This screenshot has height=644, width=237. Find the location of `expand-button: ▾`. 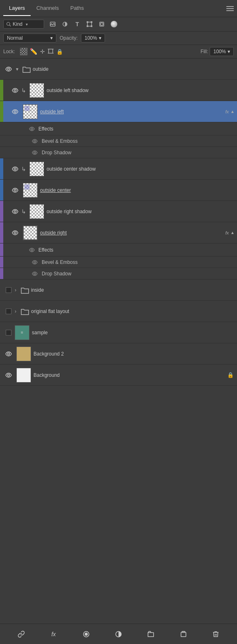

expand-button: ▾ is located at coordinates (17, 69).